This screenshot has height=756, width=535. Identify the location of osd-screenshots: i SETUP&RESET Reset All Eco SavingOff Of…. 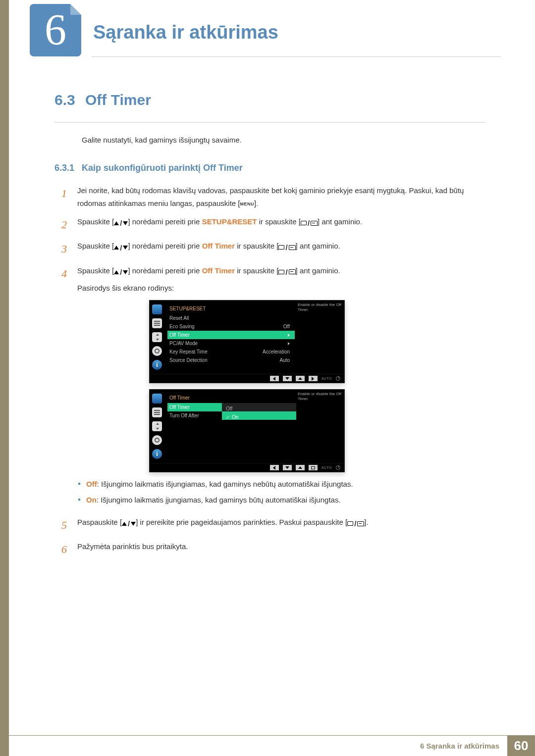
(317, 386).